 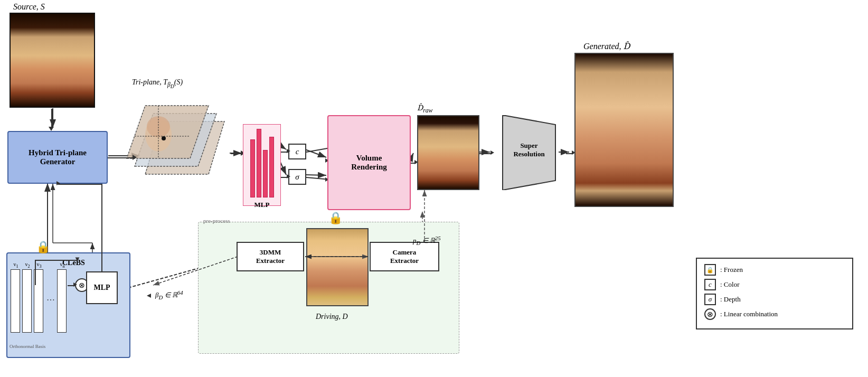 I want to click on driving-label: Driving, D, so click(x=332, y=317).